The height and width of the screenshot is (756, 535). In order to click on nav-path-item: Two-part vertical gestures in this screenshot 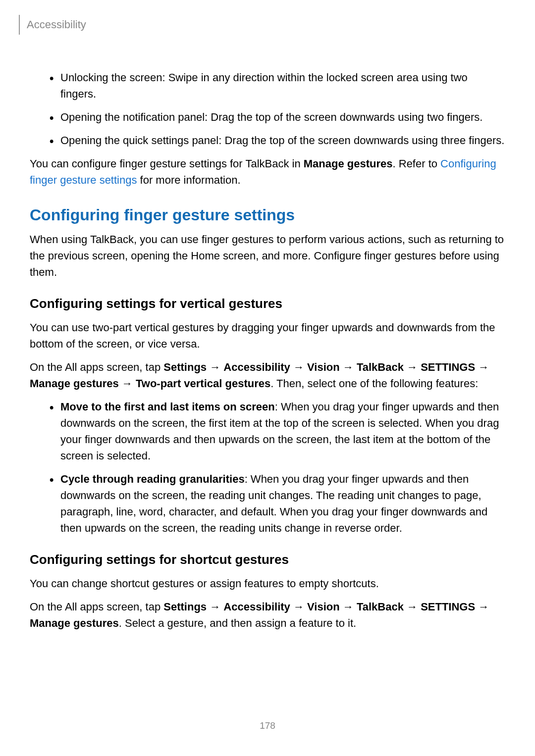, I will do `click(203, 383)`.